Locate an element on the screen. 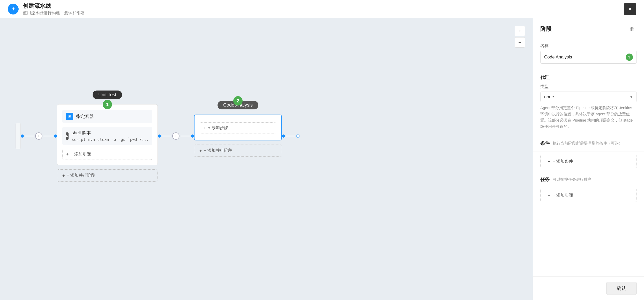 The width and height of the screenshot is (644, 300). type-label: 类型 is located at coordinates (589, 87).